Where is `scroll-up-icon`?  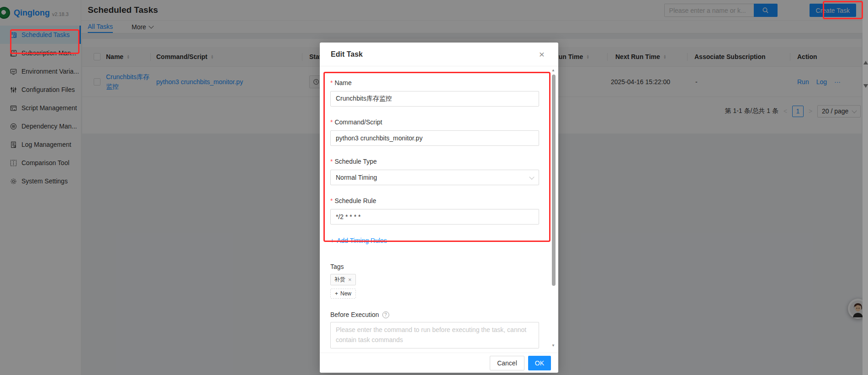 scroll-up-icon is located at coordinates (866, 63).